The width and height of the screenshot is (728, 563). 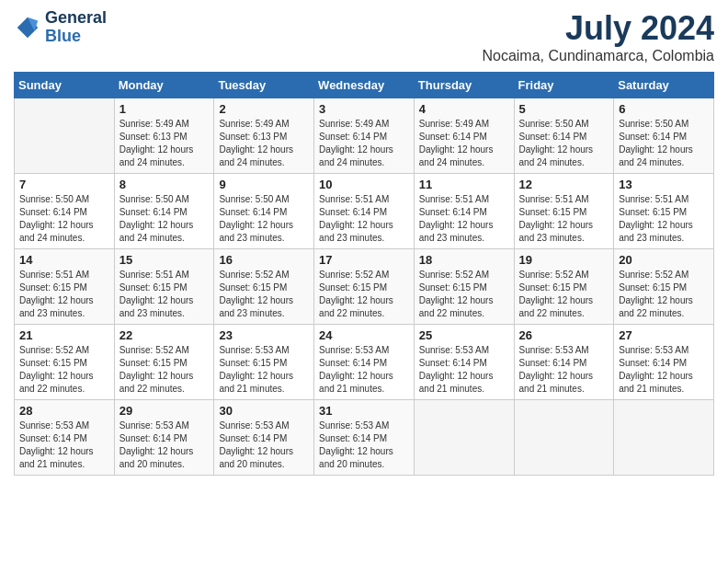 What do you see at coordinates (564, 212) in the screenshot?
I see `calendar-cell: 12 Sunrise: 5:51 AM Sunset: 6:15 PM Dayl…` at bounding box center [564, 212].